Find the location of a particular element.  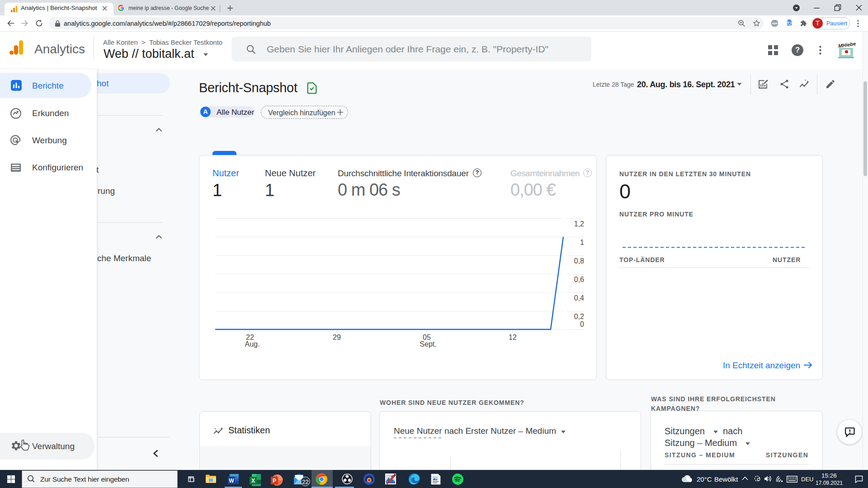

svg-text: P is located at coordinates (274, 481).